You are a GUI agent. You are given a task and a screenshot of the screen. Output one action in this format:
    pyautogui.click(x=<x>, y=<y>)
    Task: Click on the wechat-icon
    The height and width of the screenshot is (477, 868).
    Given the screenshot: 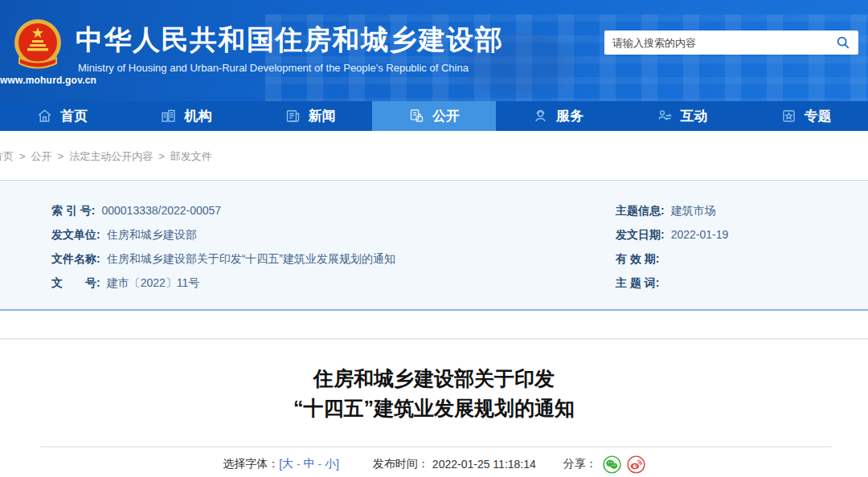 What is the action you would take?
    pyautogui.click(x=612, y=464)
    